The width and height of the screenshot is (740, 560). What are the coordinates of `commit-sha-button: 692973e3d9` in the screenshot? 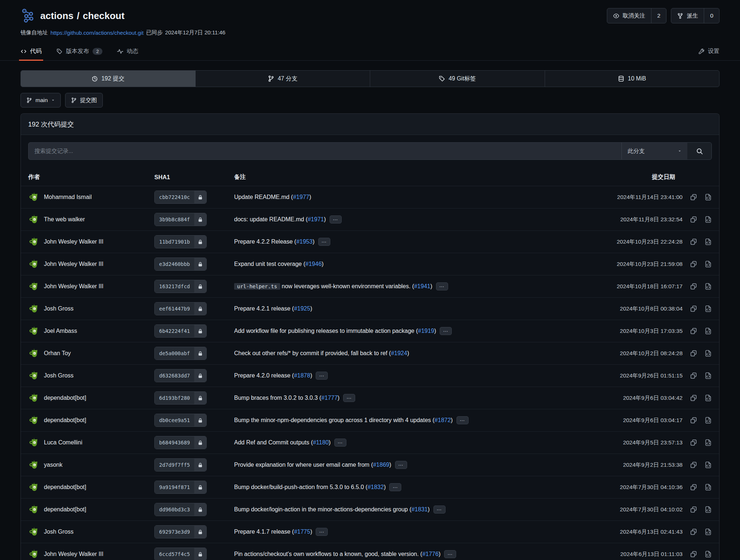 It's located at (181, 532).